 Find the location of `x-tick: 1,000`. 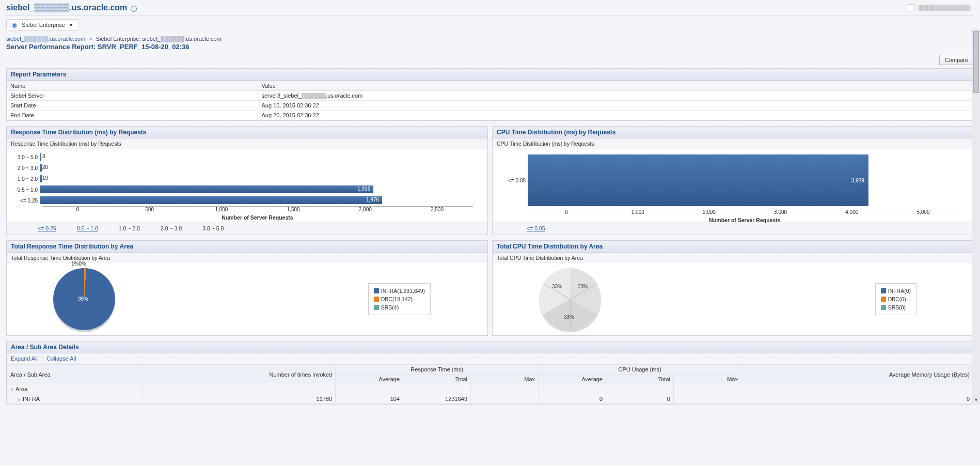

x-tick: 1,000 is located at coordinates (638, 212).